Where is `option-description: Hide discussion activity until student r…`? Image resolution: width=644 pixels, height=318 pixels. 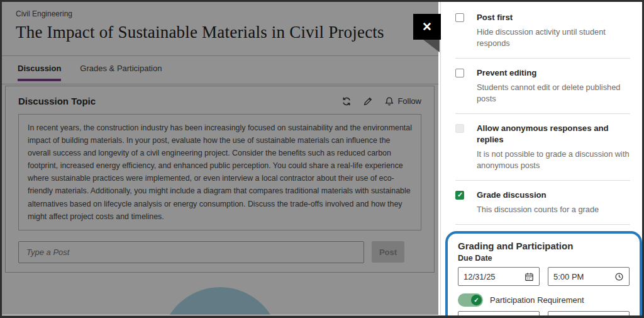 option-description: Hide discussion activity until student r… is located at coordinates (555, 38).